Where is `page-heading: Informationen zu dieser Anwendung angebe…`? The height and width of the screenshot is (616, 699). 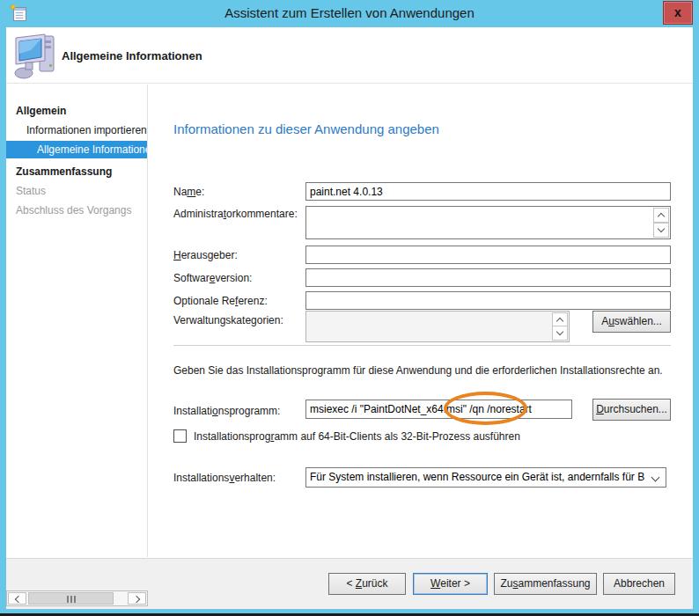 page-heading: Informationen zu dieser Anwendung angebe… is located at coordinates (306, 128).